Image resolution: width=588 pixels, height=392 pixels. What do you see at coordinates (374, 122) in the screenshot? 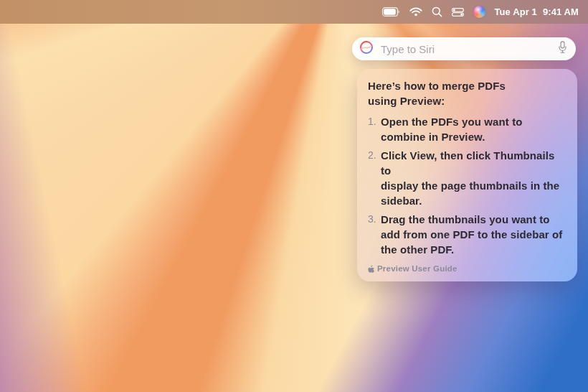
I see `step-number: 1.` at bounding box center [374, 122].